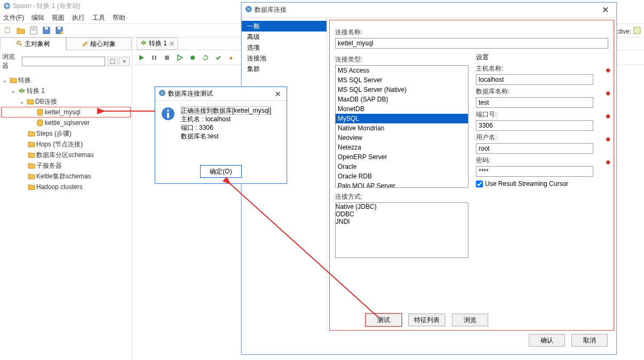 This screenshot has width=644, height=360. What do you see at coordinates (402, 99) in the screenshot?
I see `list-item: MaxDB (SAP DB)` at bounding box center [402, 99].